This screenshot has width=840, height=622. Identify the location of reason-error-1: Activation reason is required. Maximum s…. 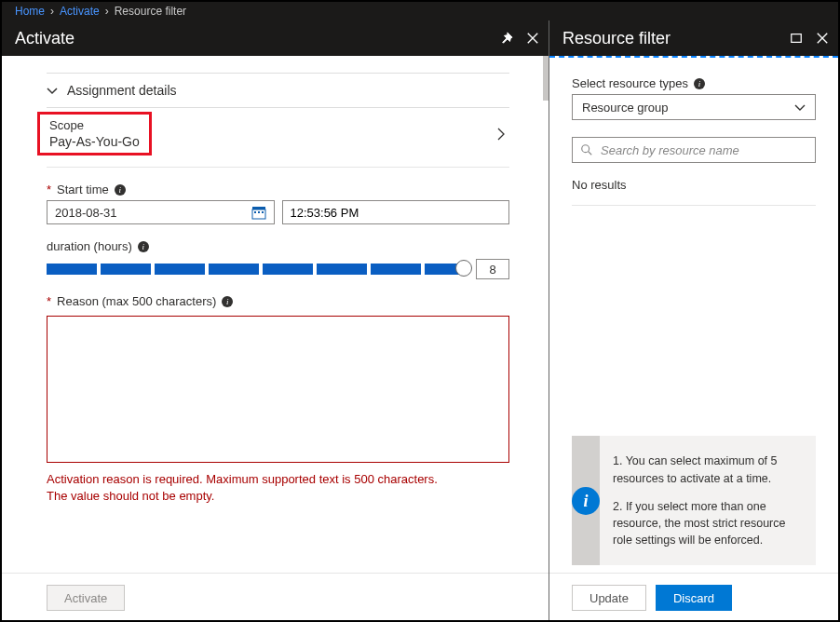
(278, 480).